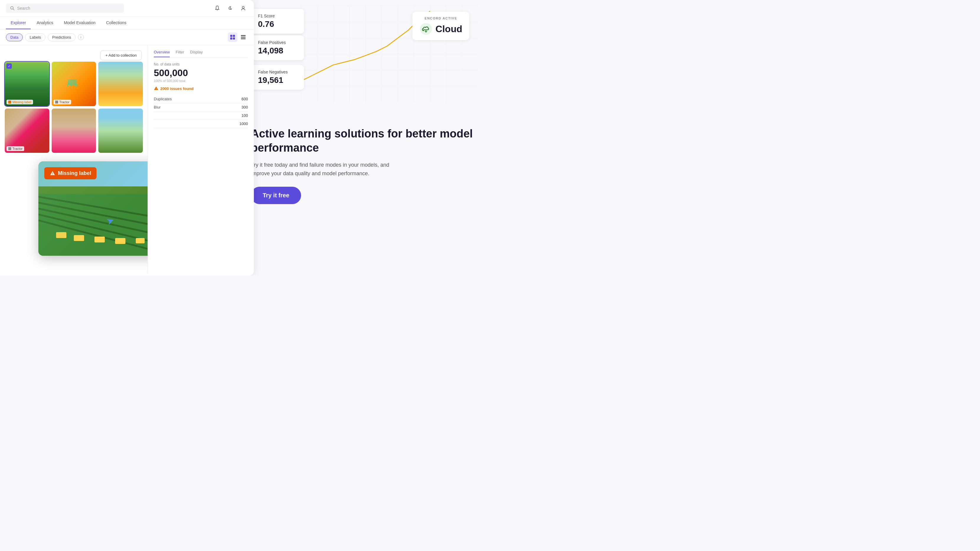 This screenshot has width=980, height=551. What do you see at coordinates (35, 37) in the screenshot?
I see `filter-labels: Labels` at bounding box center [35, 37].